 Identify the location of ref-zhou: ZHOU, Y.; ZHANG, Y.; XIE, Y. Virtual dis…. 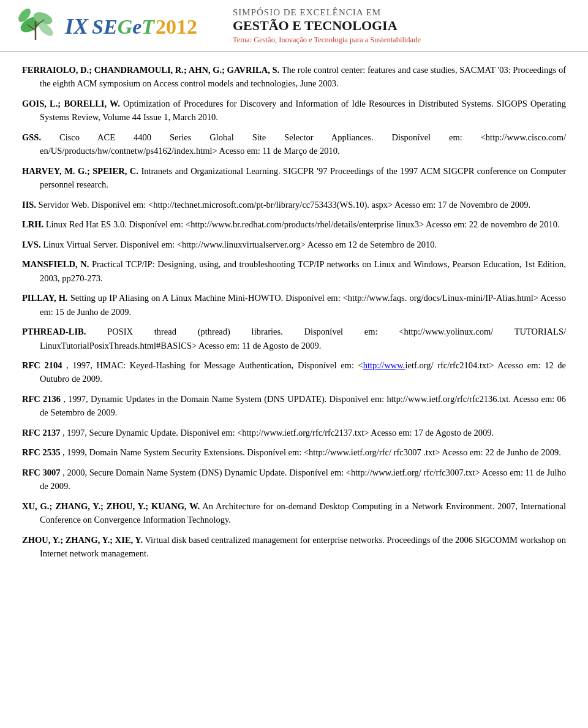
(294, 547).